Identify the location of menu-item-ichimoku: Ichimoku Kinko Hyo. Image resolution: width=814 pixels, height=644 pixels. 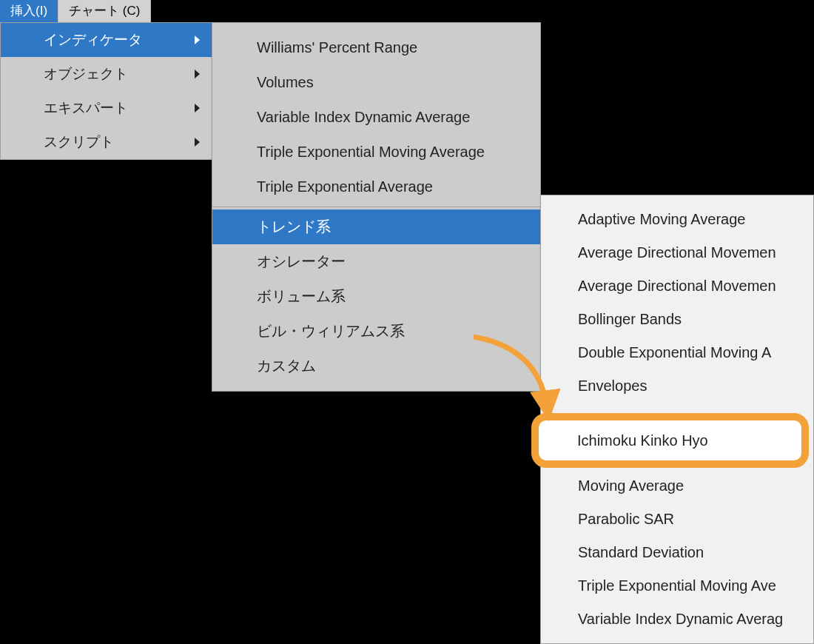
(677, 453).